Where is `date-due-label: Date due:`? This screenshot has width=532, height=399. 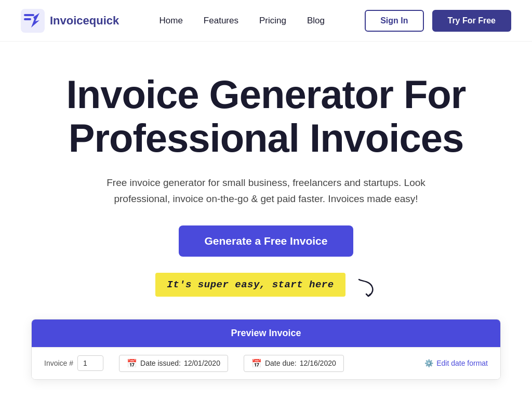 date-due-label: Date due: is located at coordinates (281, 363).